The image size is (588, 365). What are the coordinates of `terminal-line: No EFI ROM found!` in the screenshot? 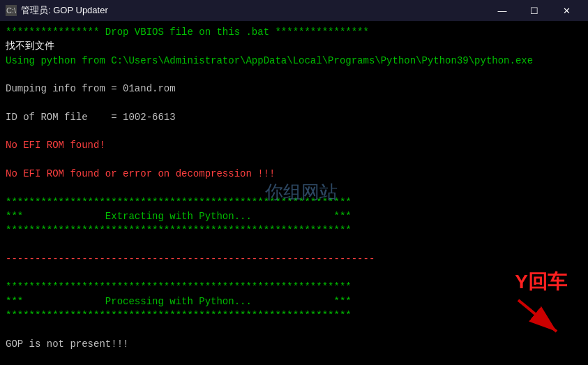 It's located at (294, 145).